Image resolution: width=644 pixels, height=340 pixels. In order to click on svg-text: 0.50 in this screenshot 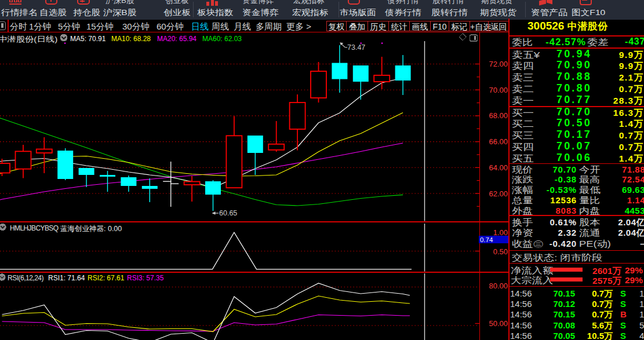, I will do `click(501, 251)`.